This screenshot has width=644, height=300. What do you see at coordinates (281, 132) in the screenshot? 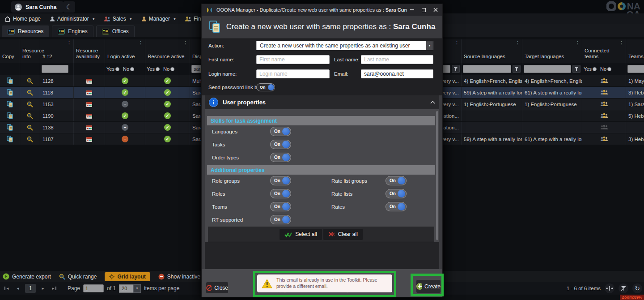
I see `languages-toggle: On` at bounding box center [281, 132].